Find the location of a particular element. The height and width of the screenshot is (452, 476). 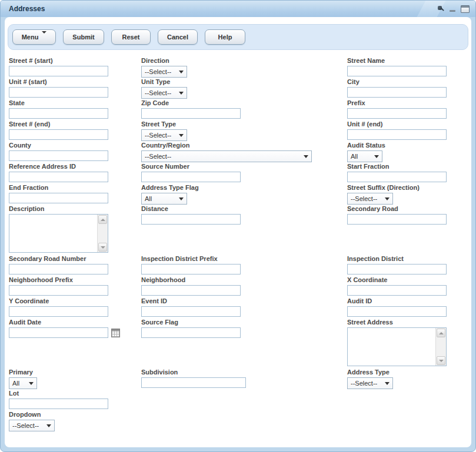

county-input is located at coordinates (59, 156).